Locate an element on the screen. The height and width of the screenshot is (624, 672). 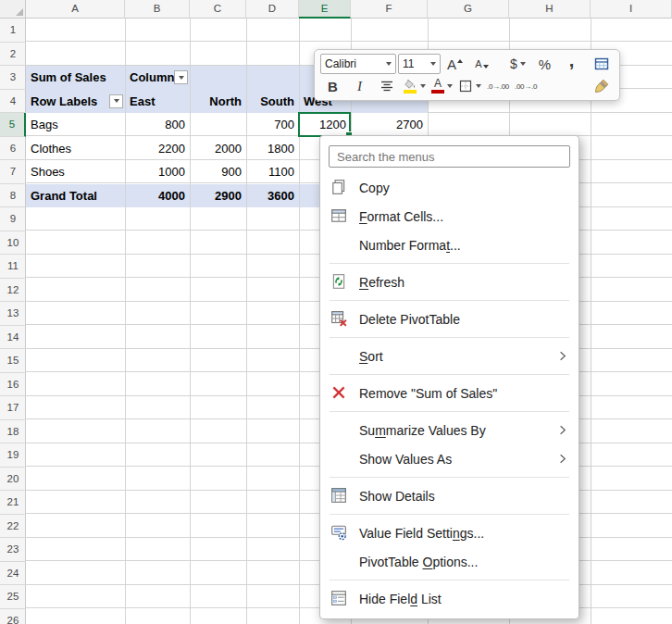
cell-d5: 700 is located at coordinates (272, 125).